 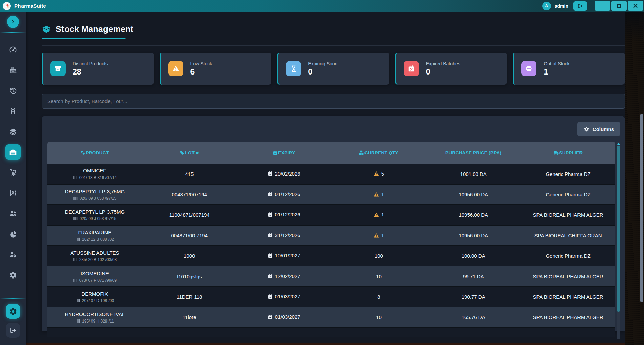 I want to click on boxes-stacked-icon, so click(x=361, y=153).